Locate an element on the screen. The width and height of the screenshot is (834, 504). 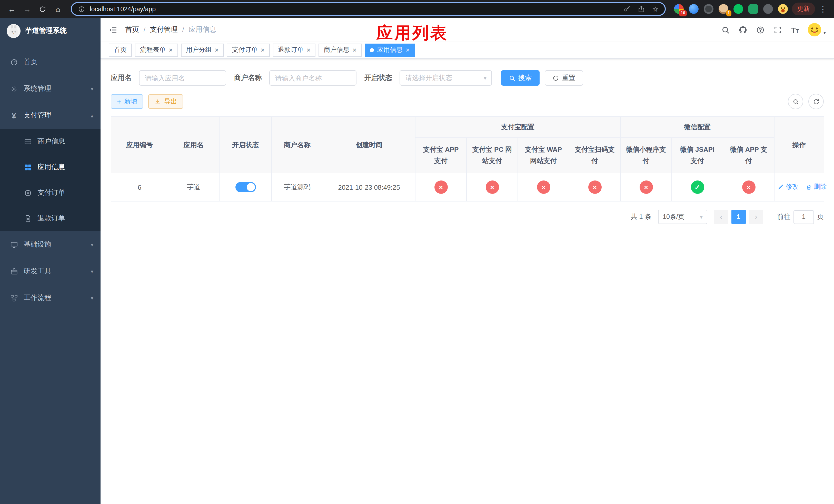
column-header-app-id: 应用编号 is located at coordinates (139, 145).